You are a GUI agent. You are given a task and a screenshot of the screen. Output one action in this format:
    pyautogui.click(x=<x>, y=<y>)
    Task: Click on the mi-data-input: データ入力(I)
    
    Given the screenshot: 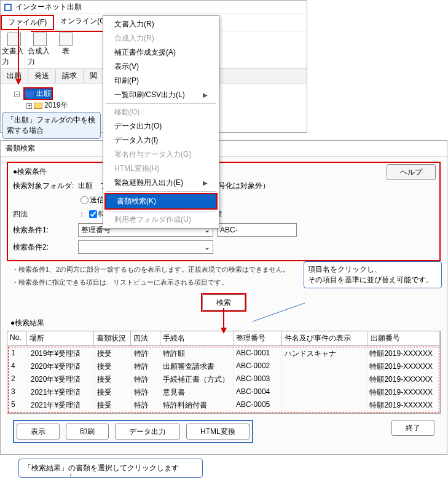 What is the action you would take?
    pyautogui.click(x=161, y=140)
    